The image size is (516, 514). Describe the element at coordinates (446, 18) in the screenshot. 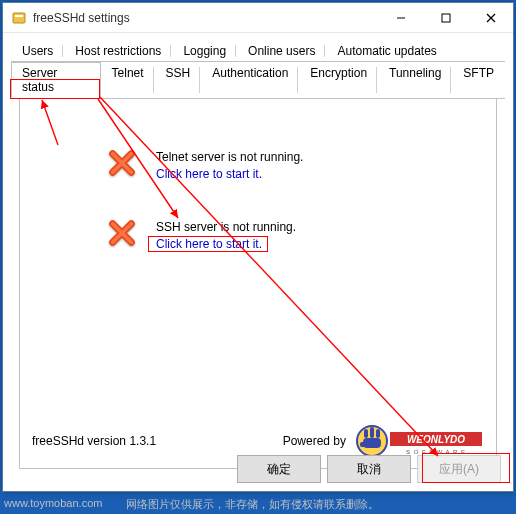

I see `maximize-button` at that location.